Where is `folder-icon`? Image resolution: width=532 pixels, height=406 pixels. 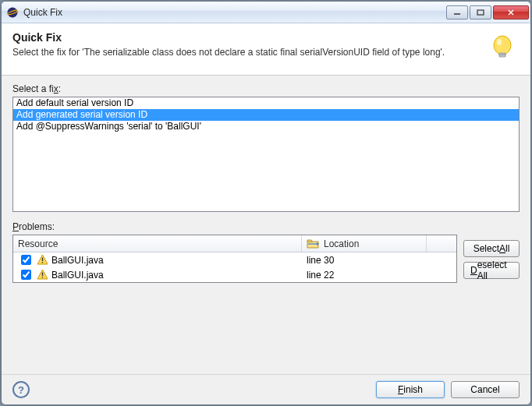
folder-icon is located at coordinates (313, 244).